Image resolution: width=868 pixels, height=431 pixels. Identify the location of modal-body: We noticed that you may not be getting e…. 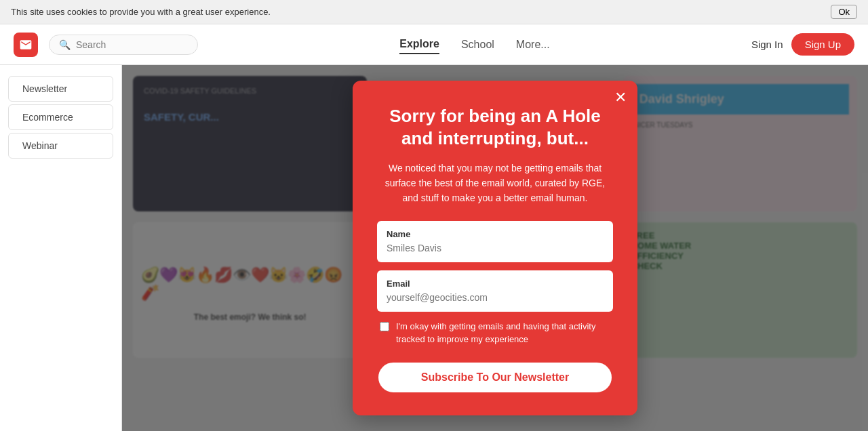
(495, 183).